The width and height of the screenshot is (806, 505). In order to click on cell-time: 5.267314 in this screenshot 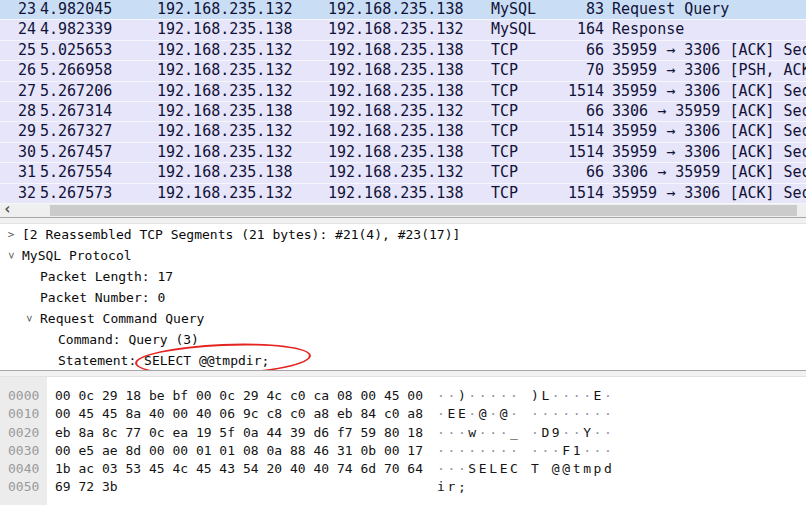, I will do `click(76, 112)`.